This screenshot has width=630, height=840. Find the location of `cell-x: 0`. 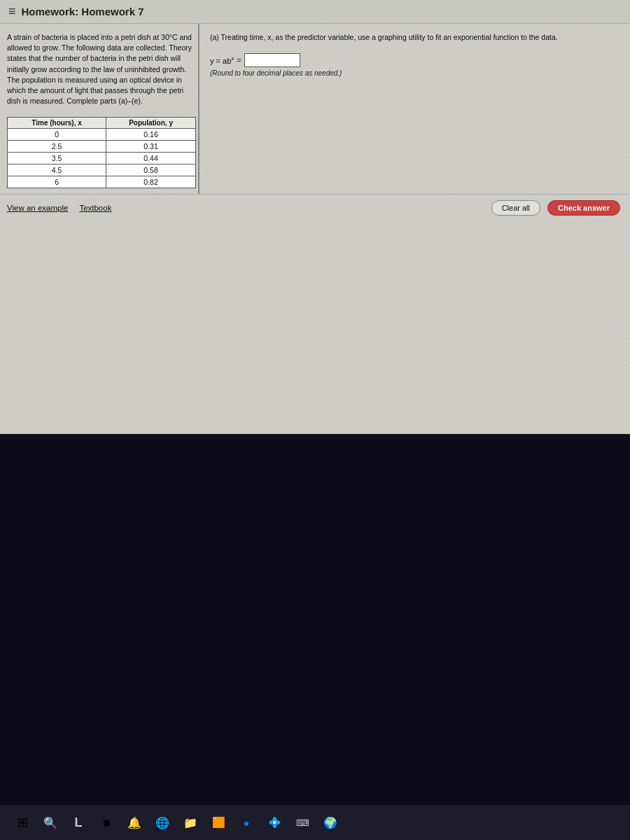

cell-x: 0 is located at coordinates (57, 134).